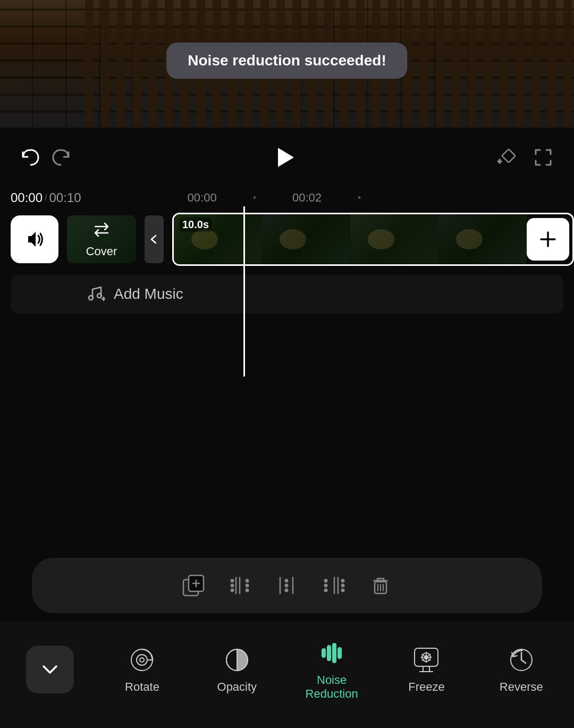 Image resolution: width=574 pixels, height=728 pixels. Describe the element at coordinates (426, 670) in the screenshot. I see `freeze-action: Freeze` at that location.